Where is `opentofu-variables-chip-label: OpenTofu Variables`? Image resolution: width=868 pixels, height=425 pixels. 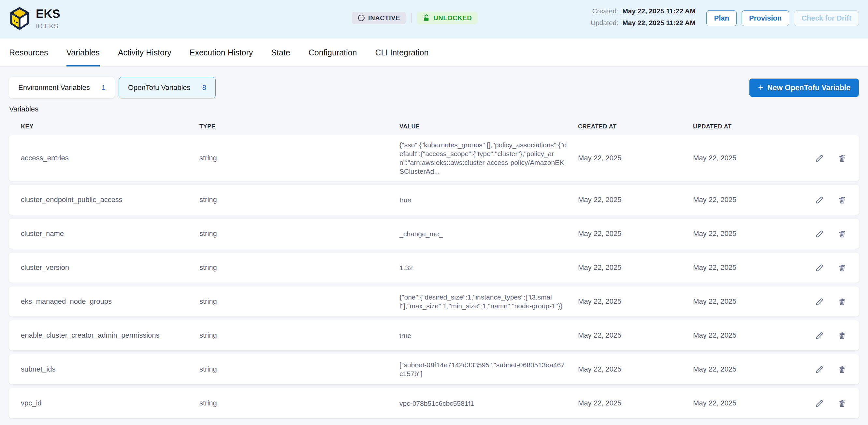 opentofu-variables-chip-label: OpenTofu Variables is located at coordinates (159, 88).